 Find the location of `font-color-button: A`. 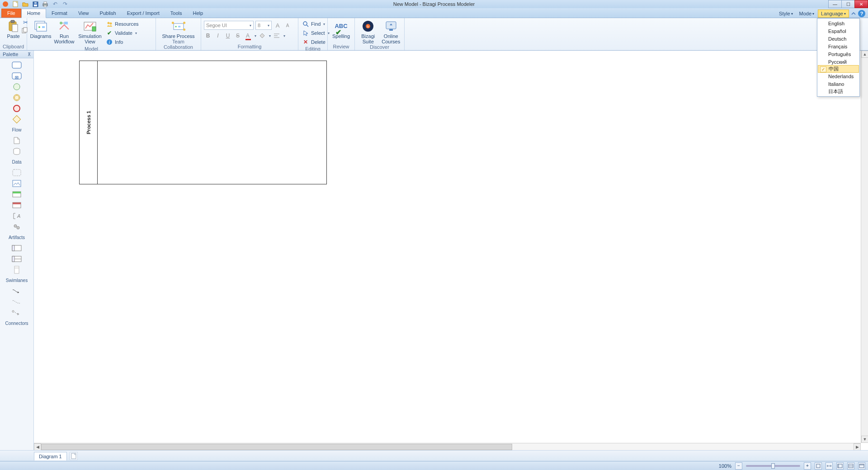

font-color-button: A is located at coordinates (248, 36).